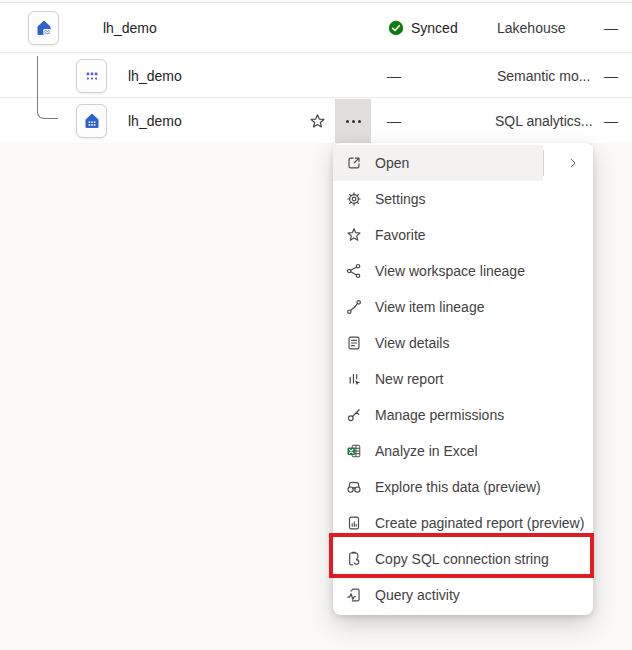 This screenshot has width=632, height=650. I want to click on paginated-report-icon, so click(354, 523).